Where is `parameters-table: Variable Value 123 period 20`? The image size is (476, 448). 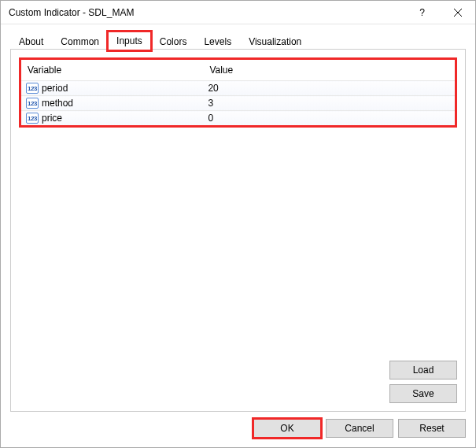 parameters-table: Variable Value 123 period 20 is located at coordinates (238, 93).